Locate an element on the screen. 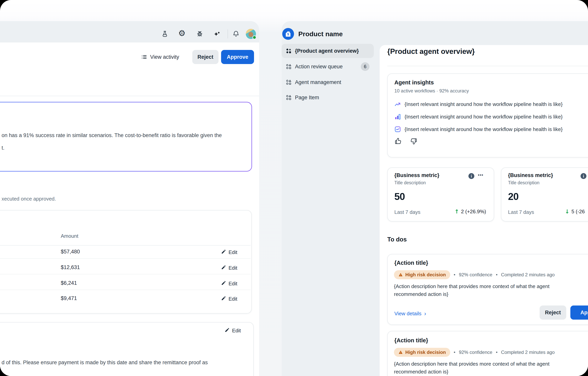 The image size is (588, 376). insight-feedback is located at coordinates (406, 141).